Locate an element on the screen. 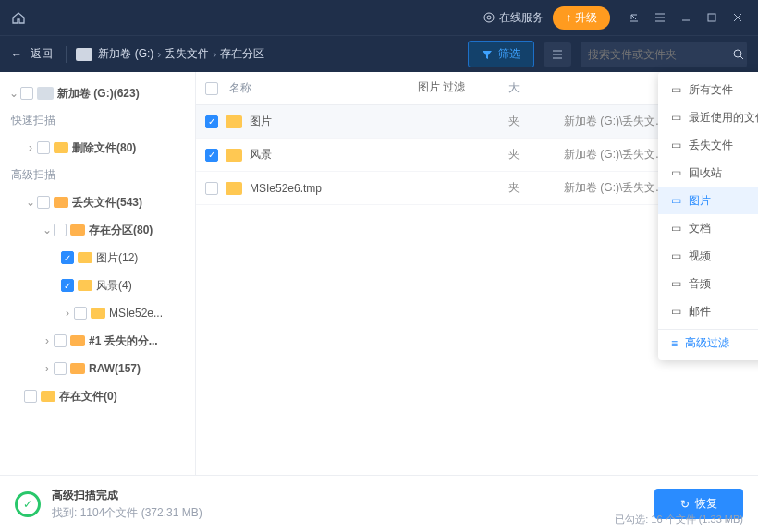 The height and width of the screenshot is (532, 758). filter-label: 筛选 is located at coordinates (509, 54).